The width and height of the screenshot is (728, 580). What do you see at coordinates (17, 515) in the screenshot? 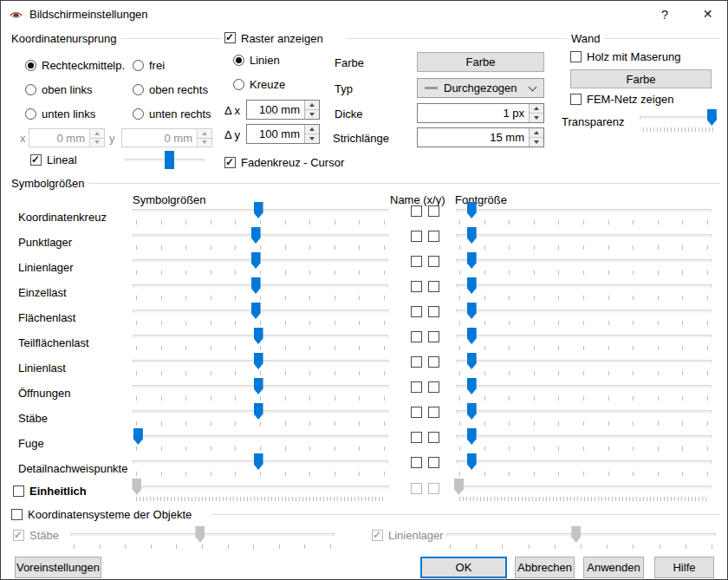
I see `koordinatensysteme-checkbox` at bounding box center [17, 515].